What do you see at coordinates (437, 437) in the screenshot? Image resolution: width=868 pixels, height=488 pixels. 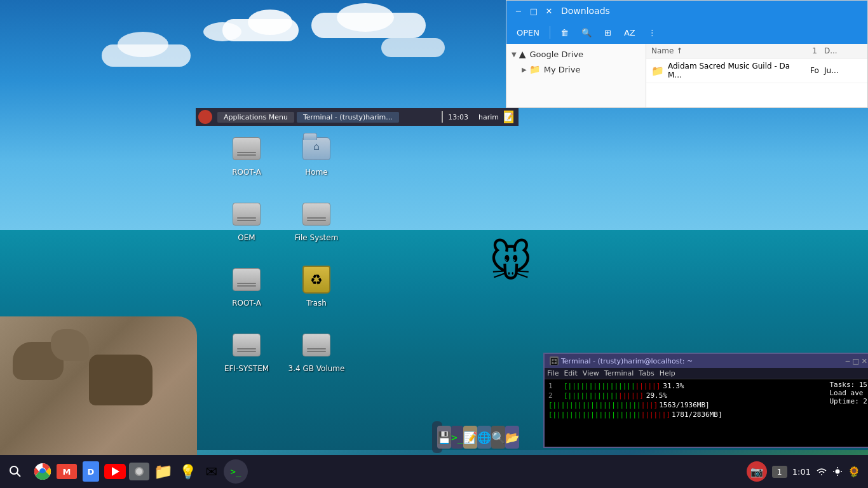 I see `dock-bar: 💾 >_ 📝 🌐 🔍 📂` at bounding box center [437, 437].